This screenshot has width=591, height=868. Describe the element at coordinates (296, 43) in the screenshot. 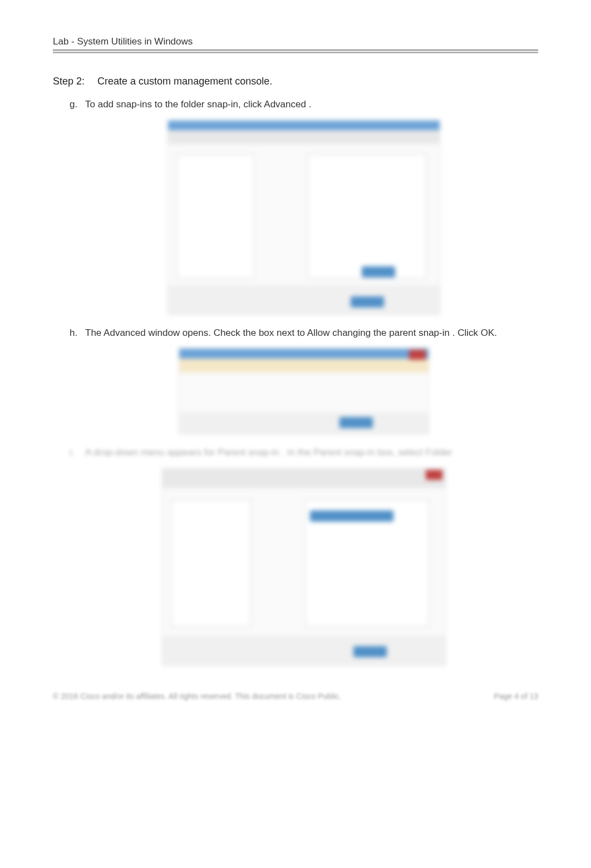

I see `page-header-title: Lab - System Utilities in Windows` at that location.